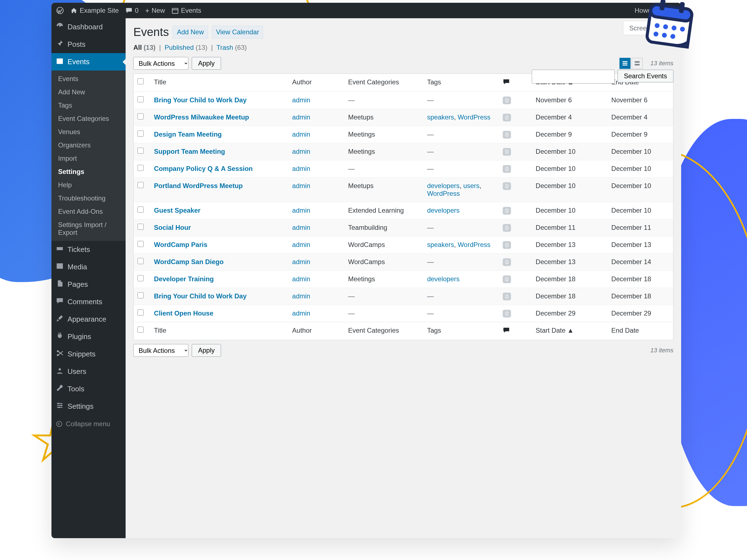 Image resolution: width=747 pixels, height=560 pixels. I want to click on select-all-top, so click(140, 81).